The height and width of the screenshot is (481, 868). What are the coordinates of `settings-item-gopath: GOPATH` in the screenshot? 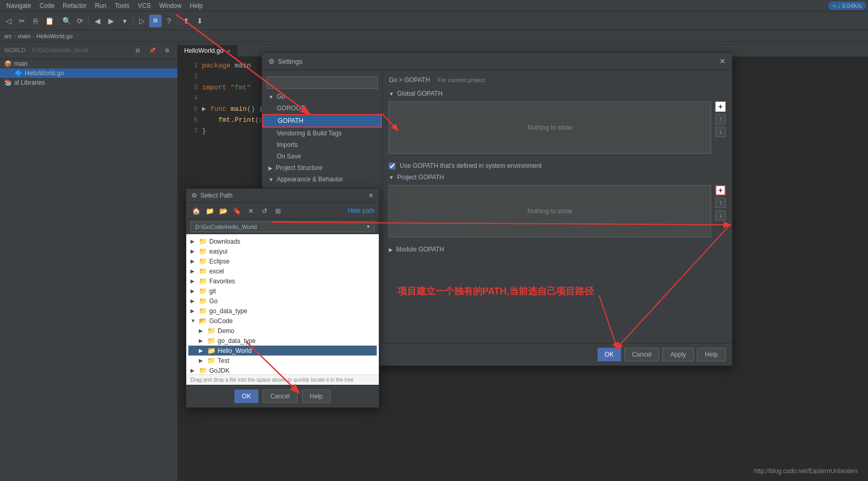 It's located at (322, 121).